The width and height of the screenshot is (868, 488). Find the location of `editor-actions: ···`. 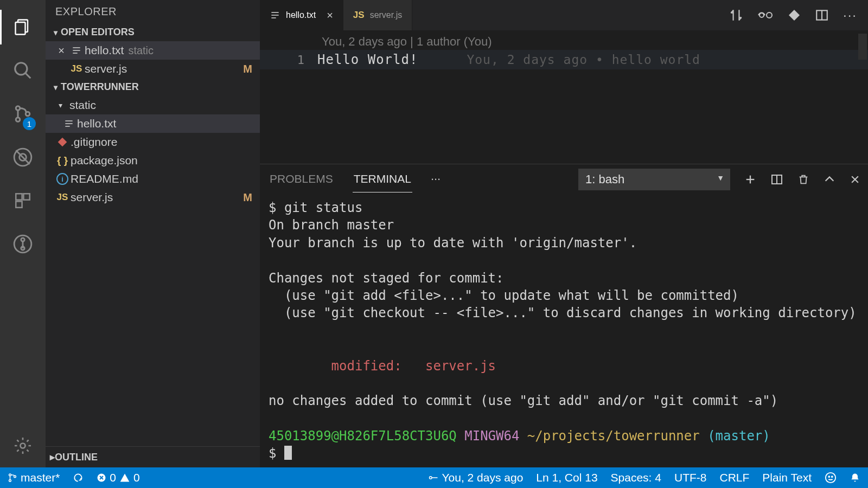

editor-actions: ··· is located at coordinates (799, 15).